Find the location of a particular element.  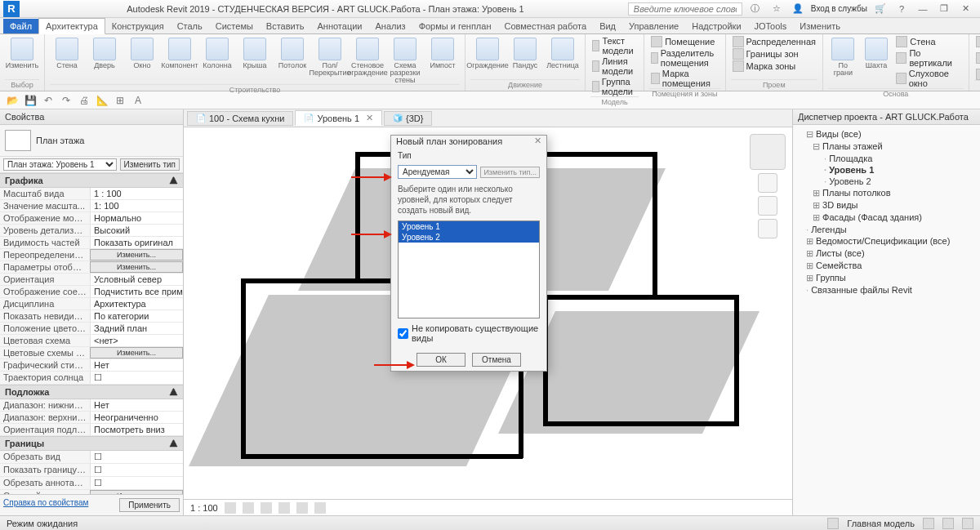

view-tab-kitchen: 📄 100 - Схема кухни is located at coordinates (240, 118).